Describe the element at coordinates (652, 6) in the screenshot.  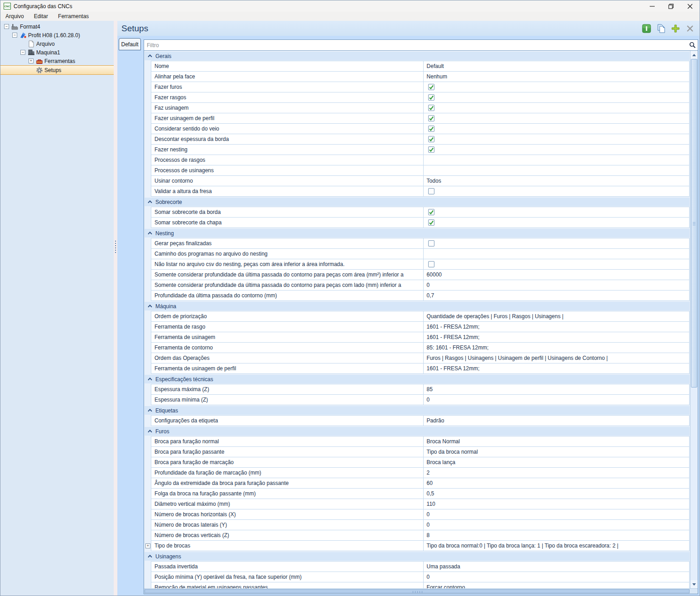
I see `minimize-button` at that location.